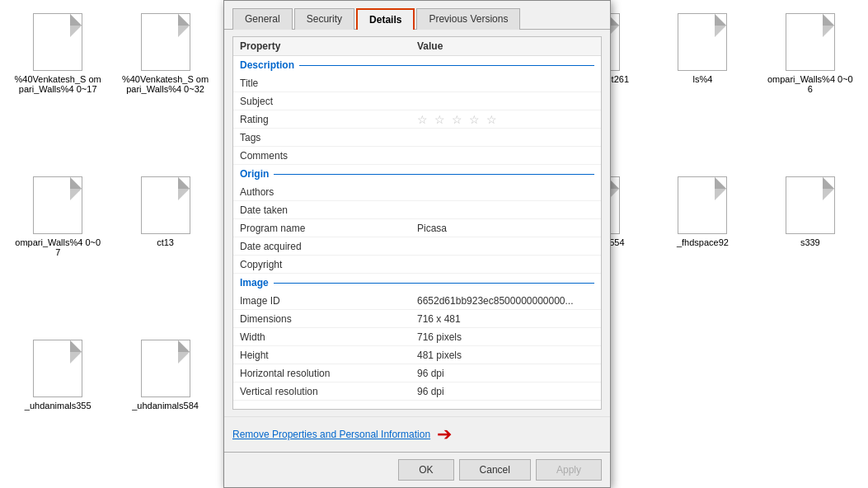 This screenshot has height=488, width=868. I want to click on tab-general: General, so click(262, 19).